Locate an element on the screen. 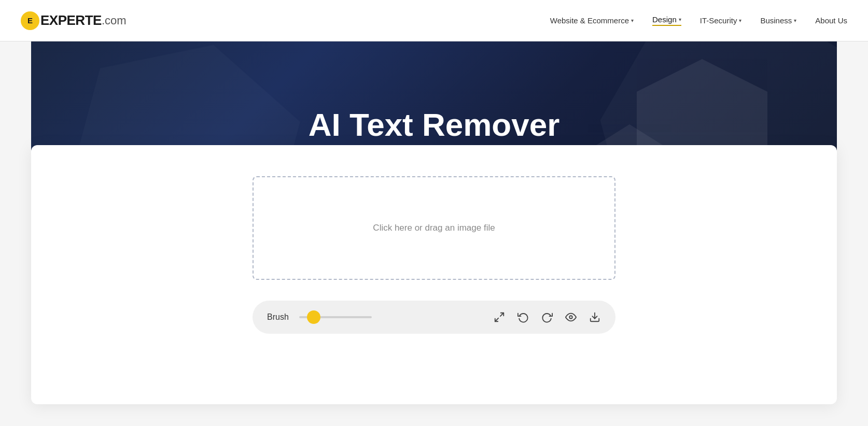  logo: E EXPERTE .com is located at coordinates (74, 21).